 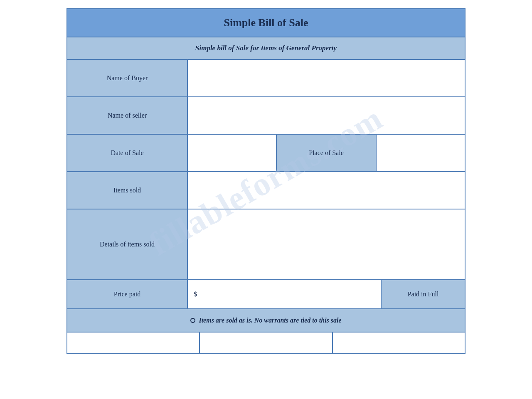 I want to click on buyer-input-cell, so click(x=326, y=78).